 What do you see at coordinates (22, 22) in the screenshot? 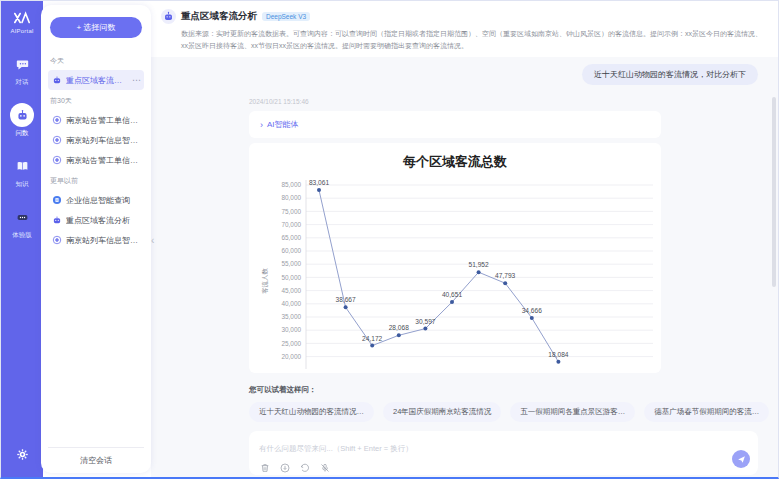
I see `app-logo: AIPortal` at bounding box center [22, 22].